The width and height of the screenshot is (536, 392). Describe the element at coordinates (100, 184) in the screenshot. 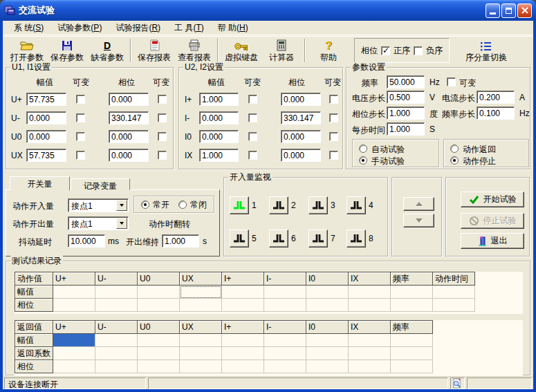

I see `tab-record-variable: 记录变量` at that location.